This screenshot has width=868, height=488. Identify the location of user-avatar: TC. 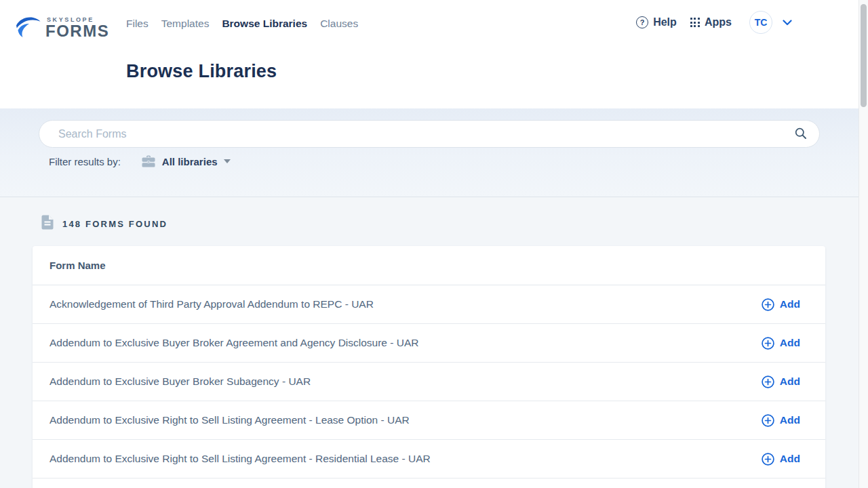
(761, 22).